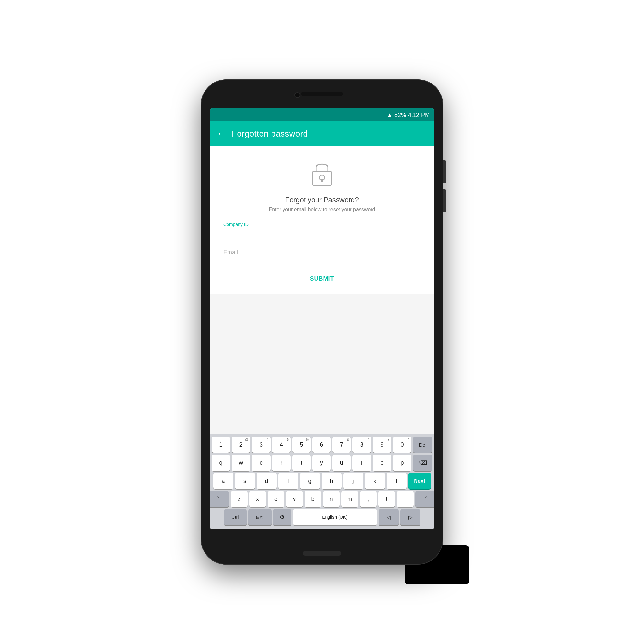  Describe the element at coordinates (322, 327) in the screenshot. I see `bottom-grey-area` at that location.